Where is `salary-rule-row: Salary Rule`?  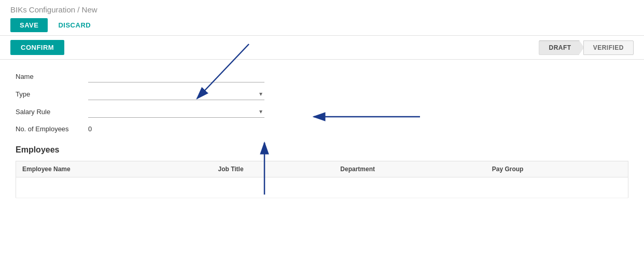 salary-rule-row: Salary Rule is located at coordinates (322, 112).